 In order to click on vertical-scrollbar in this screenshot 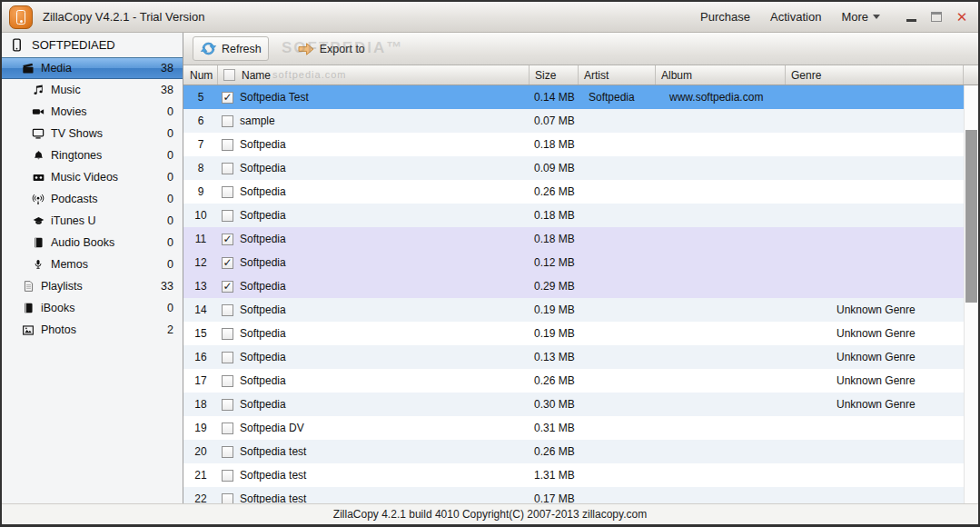, I will do `click(971, 294)`.